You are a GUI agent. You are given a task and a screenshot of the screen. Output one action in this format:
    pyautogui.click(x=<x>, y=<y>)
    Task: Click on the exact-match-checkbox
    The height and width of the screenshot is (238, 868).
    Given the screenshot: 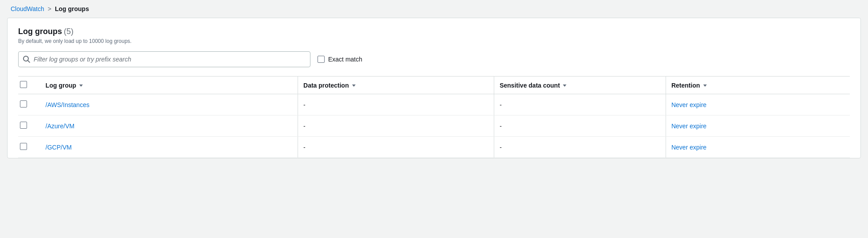 What is the action you would take?
    pyautogui.click(x=321, y=59)
    